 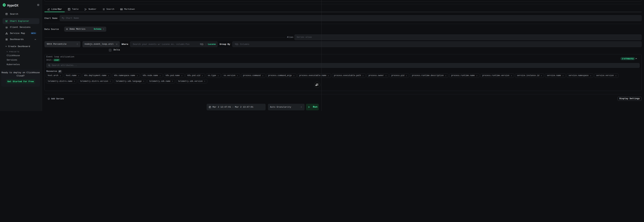 I want to click on svg-text: 3, so click(x=86, y=9).